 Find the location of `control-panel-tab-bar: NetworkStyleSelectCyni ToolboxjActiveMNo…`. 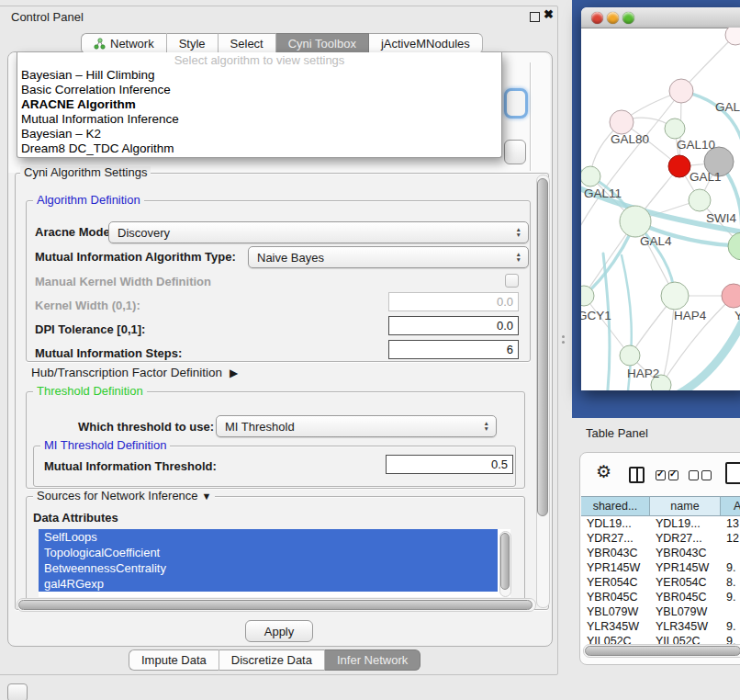

control-panel-tab-bar: NetworkStyleSelectCyni ToolboxjActiveMNo… is located at coordinates (282, 44).